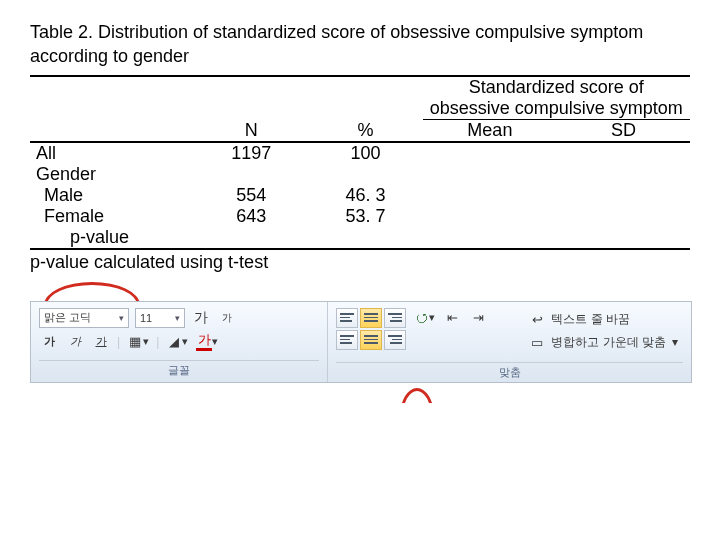 The image size is (720, 540). Describe the element at coordinates (179, 369) in the screenshot. I see `font-group-label: 글꼴` at that location.